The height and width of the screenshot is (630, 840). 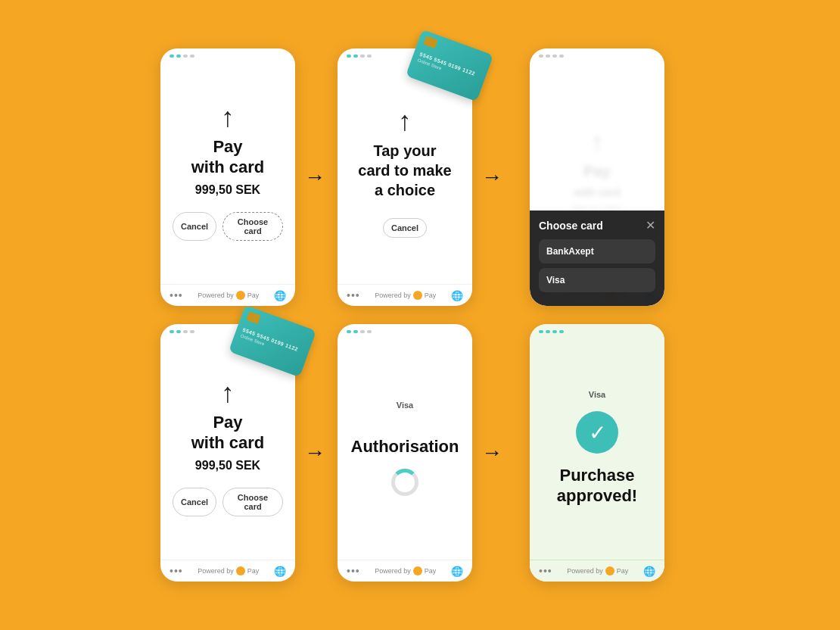 What do you see at coordinates (228, 571) in the screenshot?
I see `footer-4: ••• Powered by Pay 🌐` at bounding box center [228, 571].